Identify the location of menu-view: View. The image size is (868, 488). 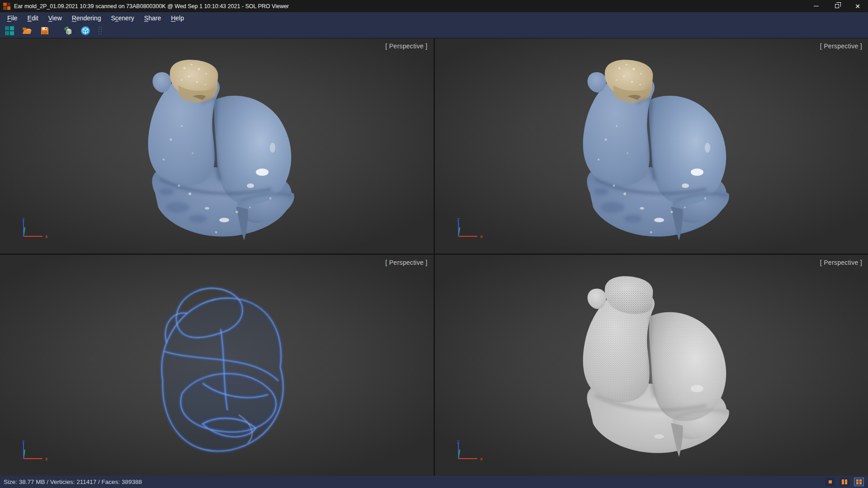
(55, 18).